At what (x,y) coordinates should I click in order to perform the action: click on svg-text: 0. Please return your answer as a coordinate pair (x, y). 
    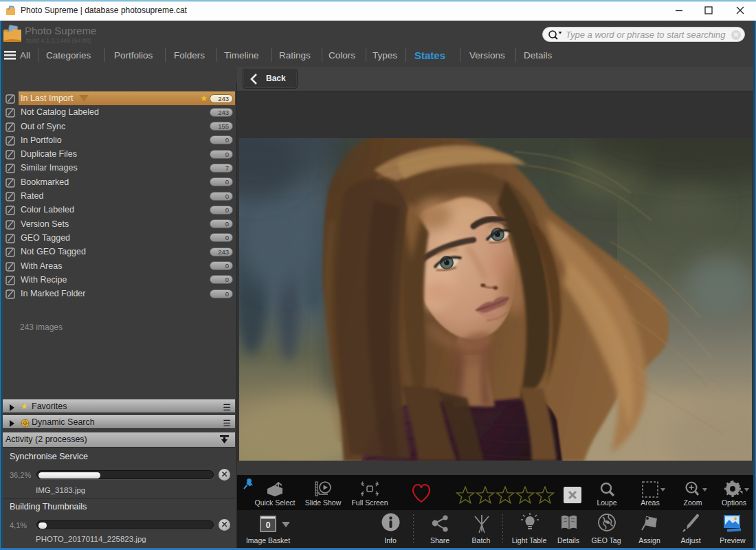
    Looking at the image, I should click on (268, 525).